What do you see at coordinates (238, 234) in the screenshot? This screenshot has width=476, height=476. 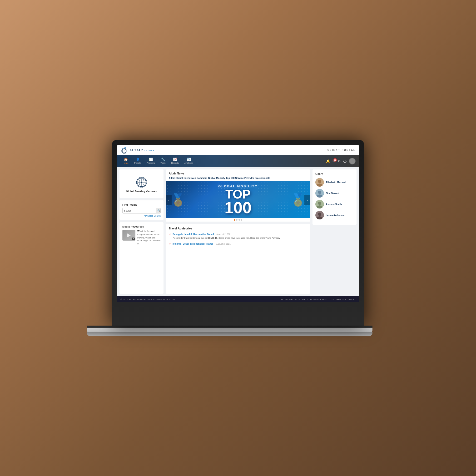 I see `advisory-header-1: ⚠ Senegal - Level 3: Reconsider Travel -…` at bounding box center [238, 234].